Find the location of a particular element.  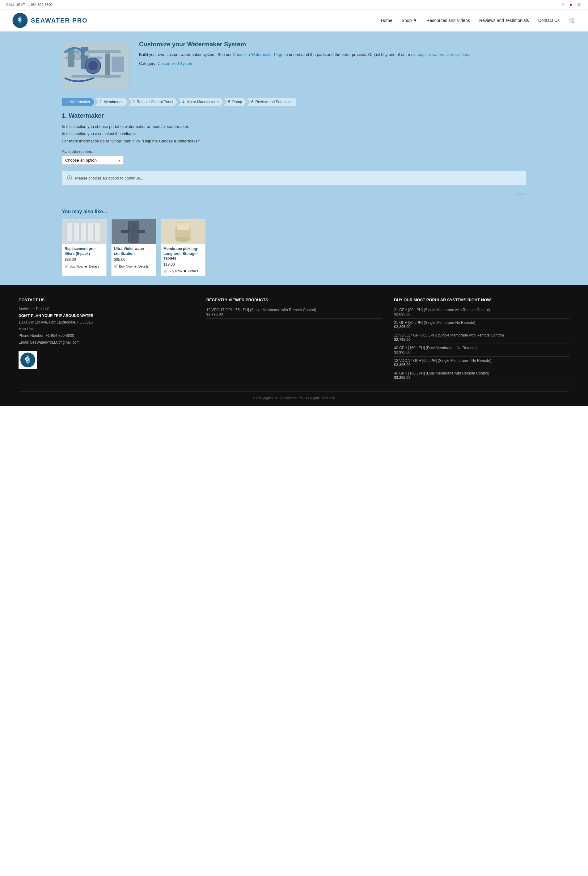

watermaker-page-link: Choose a Watermaker Page is located at coordinates (258, 55).